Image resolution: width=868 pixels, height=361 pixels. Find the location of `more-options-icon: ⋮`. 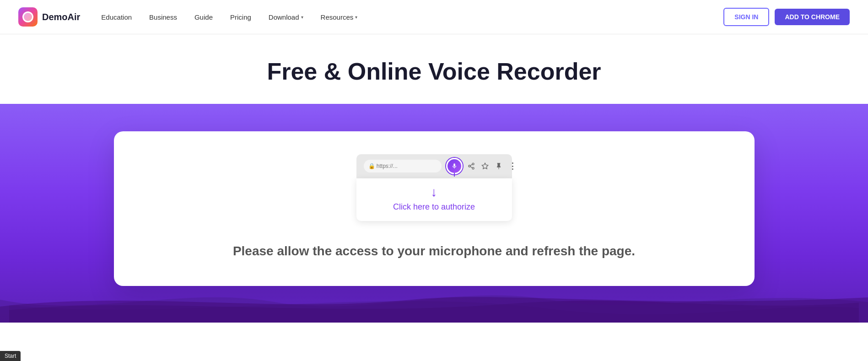

more-options-icon: ⋮ is located at coordinates (512, 166).